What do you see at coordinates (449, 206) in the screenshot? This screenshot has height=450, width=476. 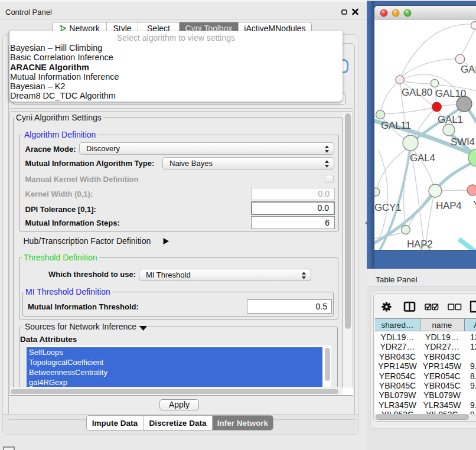 I see `svg-text: HAP4` at bounding box center [449, 206].